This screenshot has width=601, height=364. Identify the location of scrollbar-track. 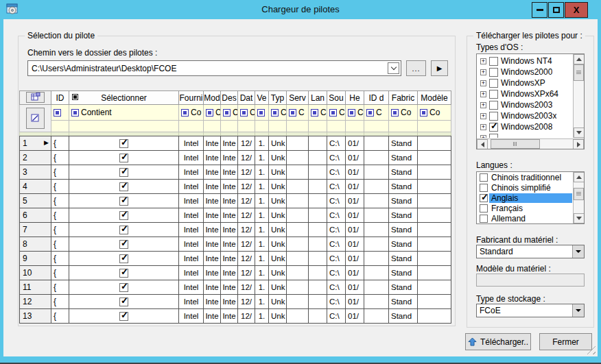
(579, 104).